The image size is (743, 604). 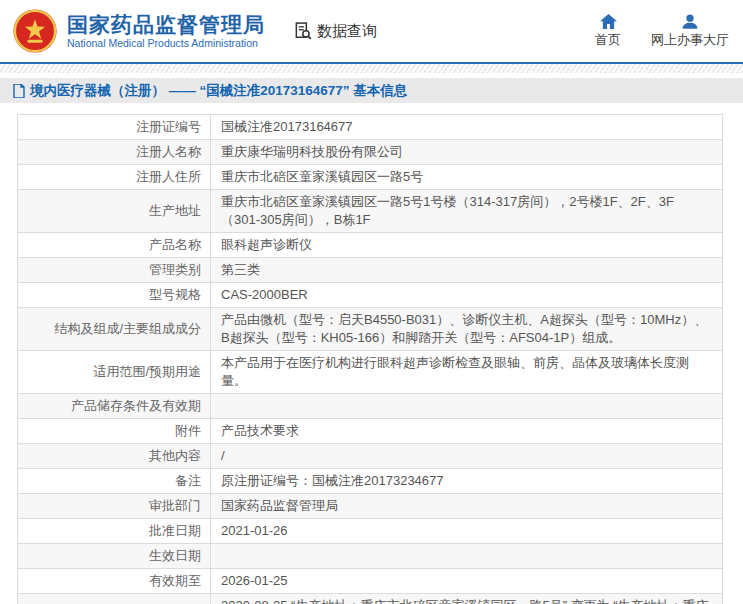 I want to click on row-label: 注册人住所, so click(x=114, y=177).